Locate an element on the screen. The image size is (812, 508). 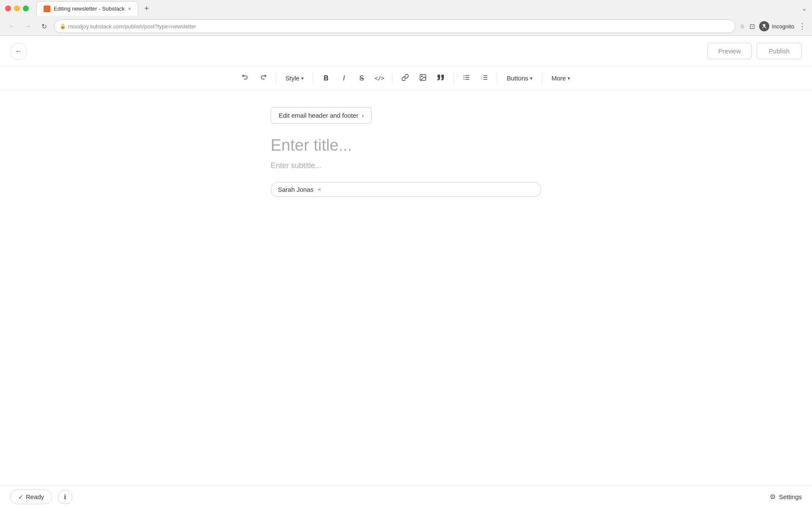
buttons-dropdown: Buttons ▾ is located at coordinates (519, 78).